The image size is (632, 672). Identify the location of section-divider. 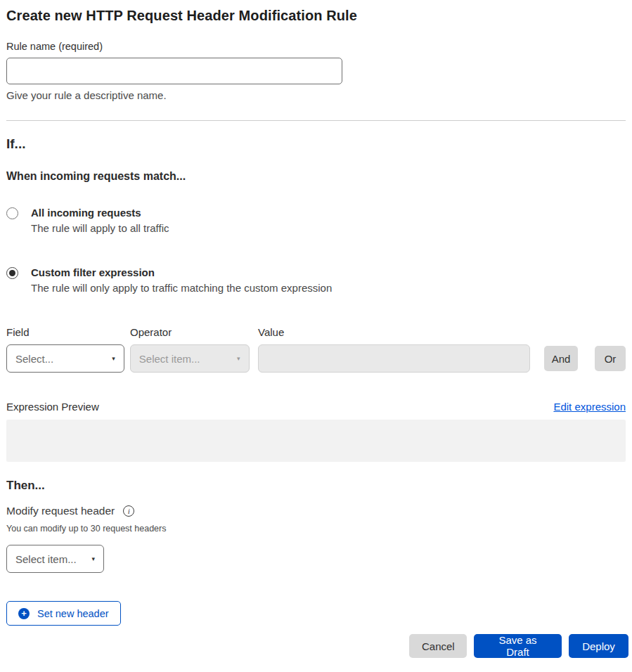
(316, 121).